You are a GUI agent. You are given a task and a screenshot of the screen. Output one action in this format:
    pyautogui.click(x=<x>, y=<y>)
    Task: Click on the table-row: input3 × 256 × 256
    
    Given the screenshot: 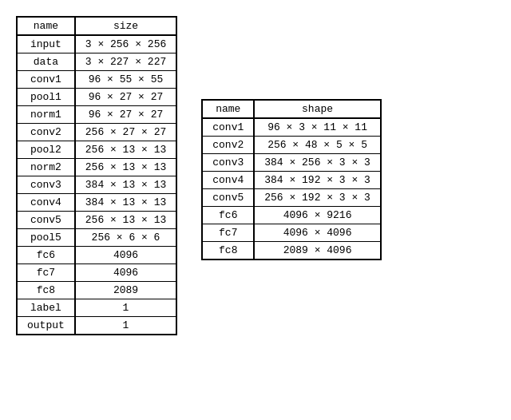 What is the action you would take?
    pyautogui.click(x=97, y=45)
    